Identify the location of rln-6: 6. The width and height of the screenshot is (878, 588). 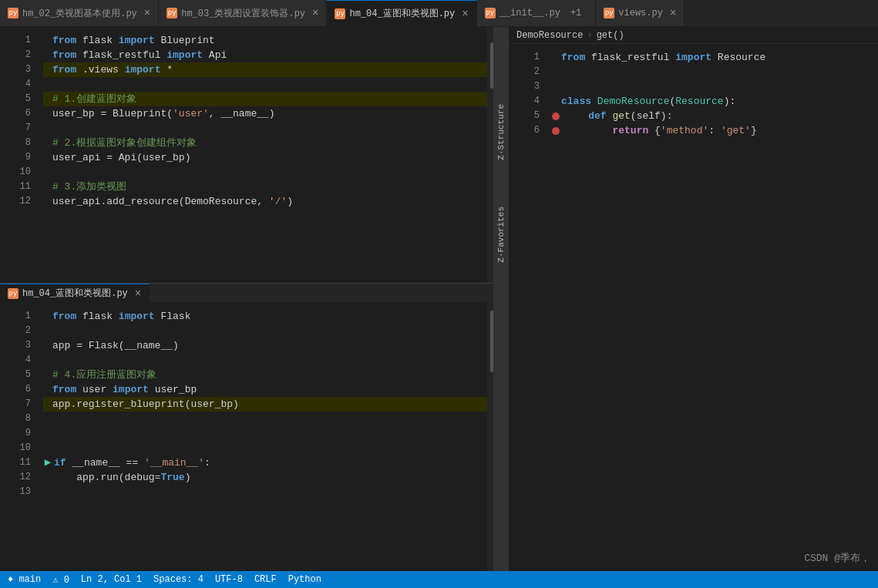
(524, 131).